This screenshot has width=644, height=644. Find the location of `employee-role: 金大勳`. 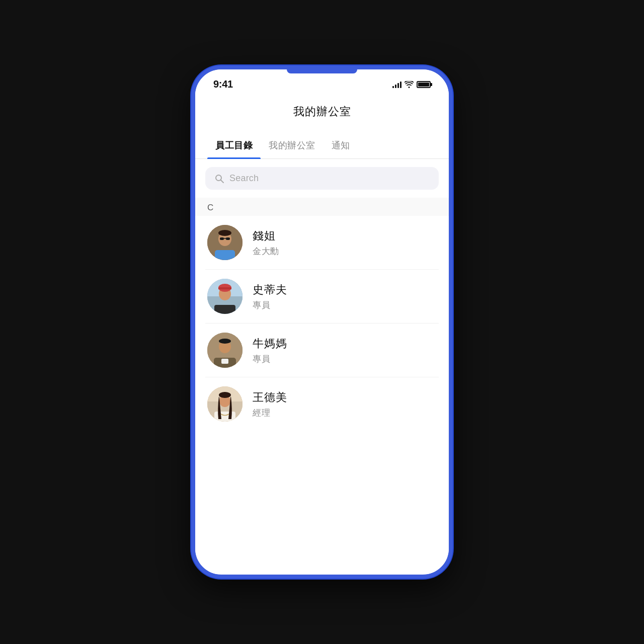

employee-role: 金大勳 is located at coordinates (266, 252).